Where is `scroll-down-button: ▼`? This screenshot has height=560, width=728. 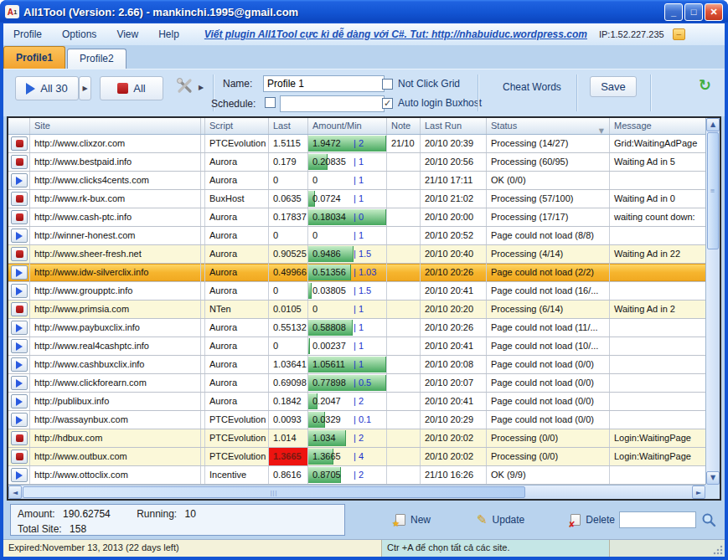
scroll-down-button: ▼ is located at coordinates (713, 478).